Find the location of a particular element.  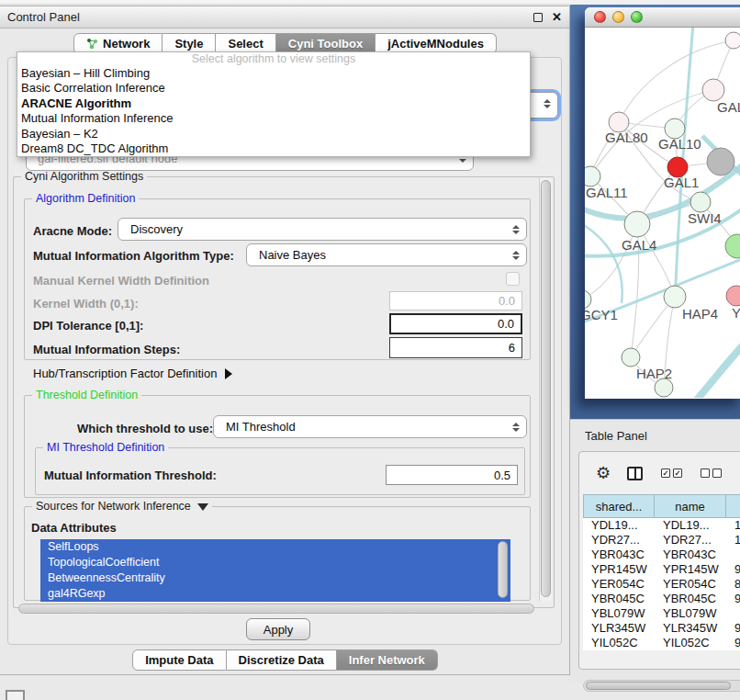

data-attributes-list: SelfLoopsTopologicalCoefficientBetweenne… is located at coordinates (275, 570).